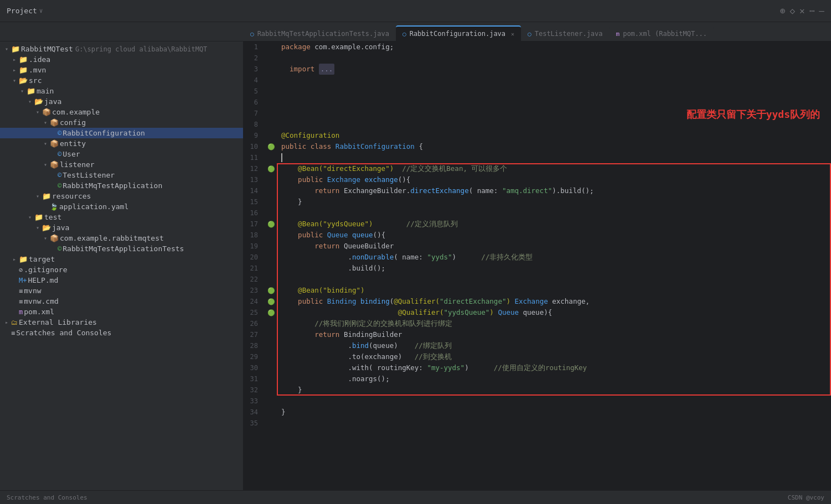 This screenshot has width=831, height=504. I want to click on sidebar-item: ▾📦 config, so click(122, 123).